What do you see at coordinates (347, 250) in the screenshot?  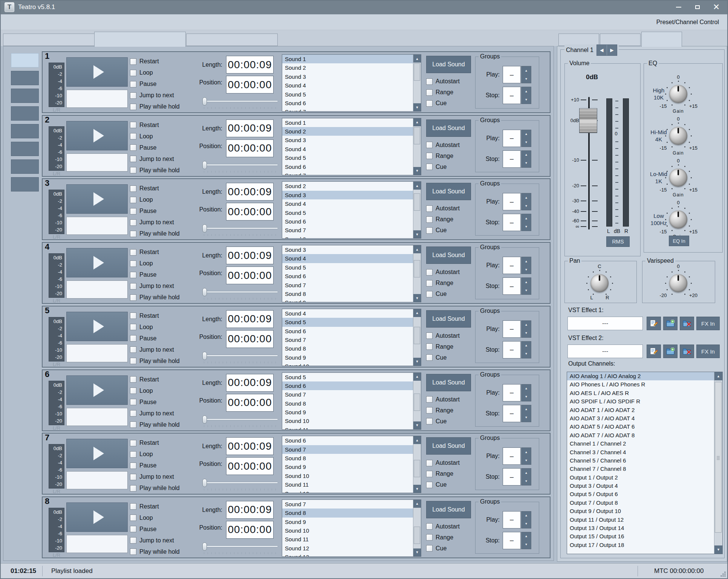 I see `sound-list-item: Sound 3` at bounding box center [347, 250].